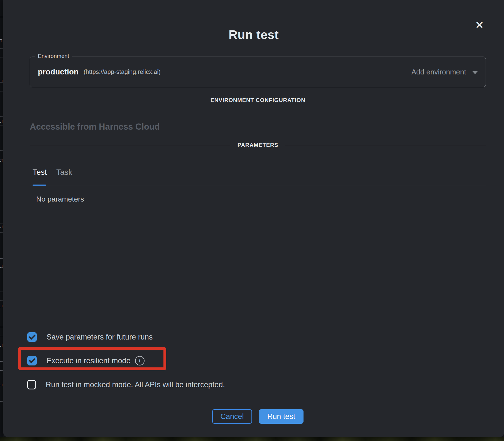 This screenshot has height=441, width=504. What do you see at coordinates (439, 72) in the screenshot?
I see `add-environment-label: Add environment` at bounding box center [439, 72].